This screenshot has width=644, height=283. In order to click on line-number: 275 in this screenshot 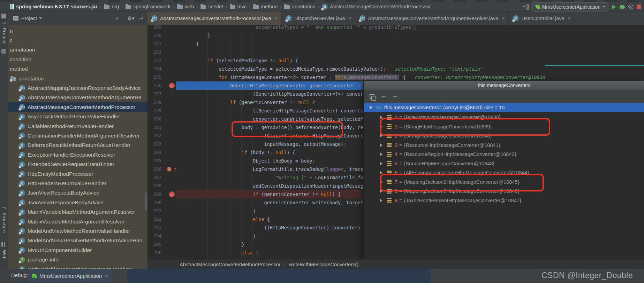, I will do `click(154, 77)`.